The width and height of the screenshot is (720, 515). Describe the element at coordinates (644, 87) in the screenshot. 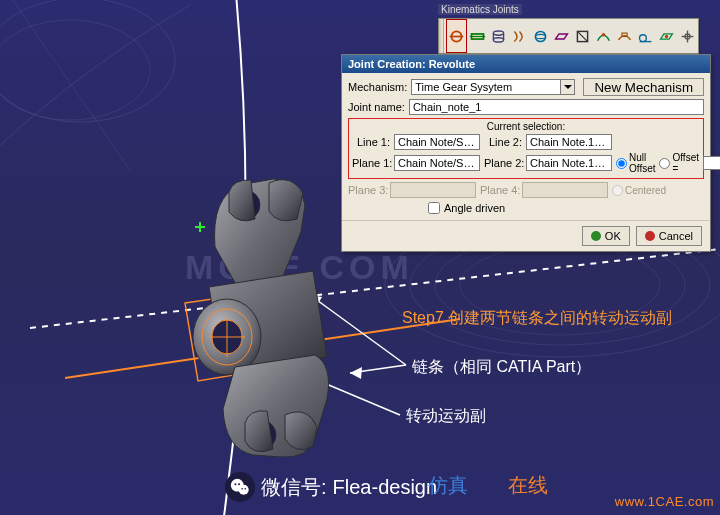

I see `new-mechanism-button: New Mechanism` at that location.